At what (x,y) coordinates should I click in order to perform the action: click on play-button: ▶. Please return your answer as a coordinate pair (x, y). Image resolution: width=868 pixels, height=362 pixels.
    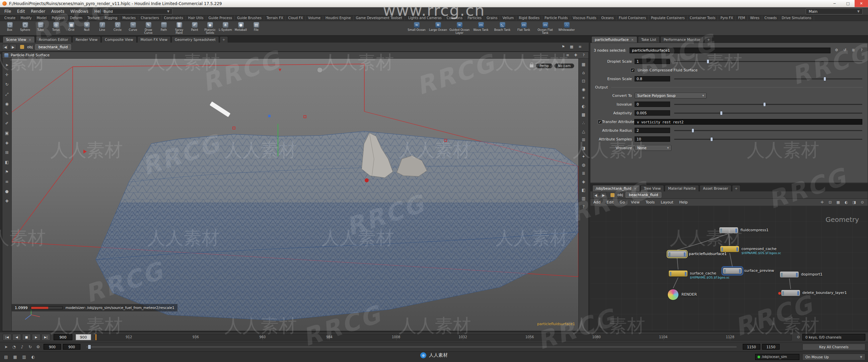
    Looking at the image, I should click on (36, 337).